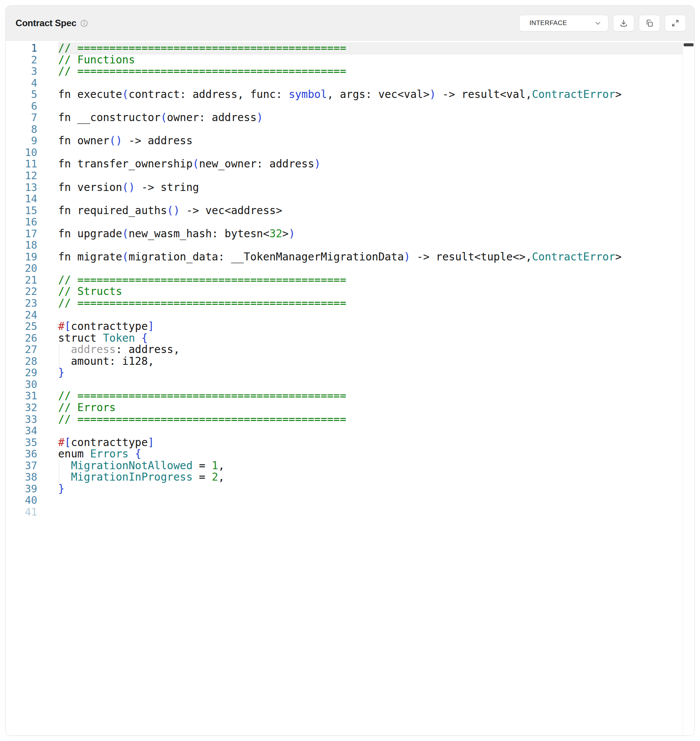 This screenshot has height=741, width=700. Describe the element at coordinates (484, 94) in the screenshot. I see `code-token: -> result<val,` at that location.